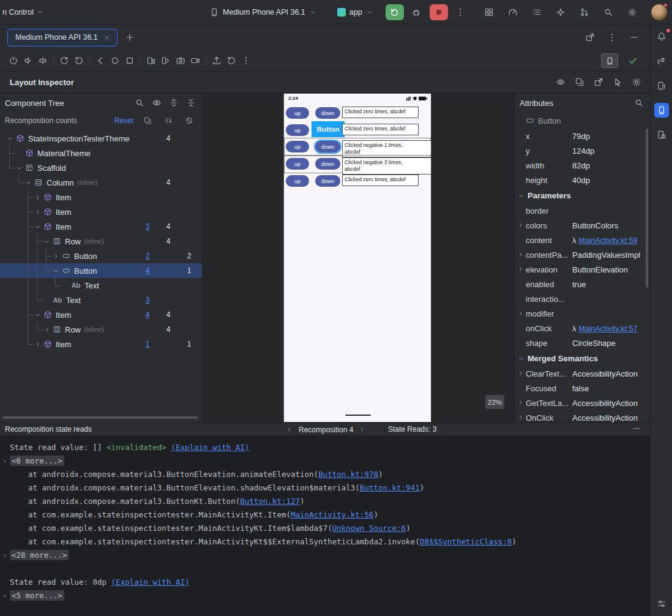 The height and width of the screenshot is (616, 672). What do you see at coordinates (612, 37) in the screenshot?
I see `tab-options-button` at bounding box center [612, 37].